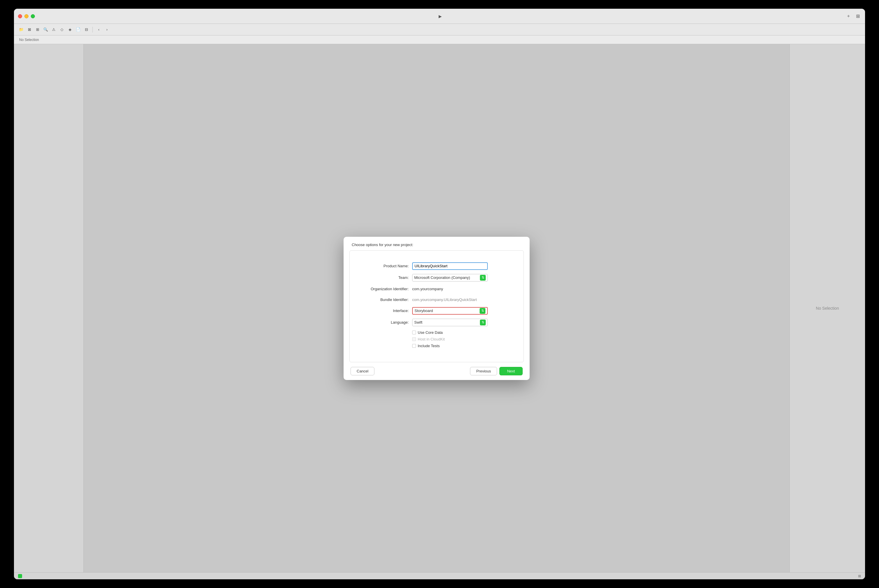  I want to click on titlebar: ▶ ＋ ⊞, so click(440, 16).